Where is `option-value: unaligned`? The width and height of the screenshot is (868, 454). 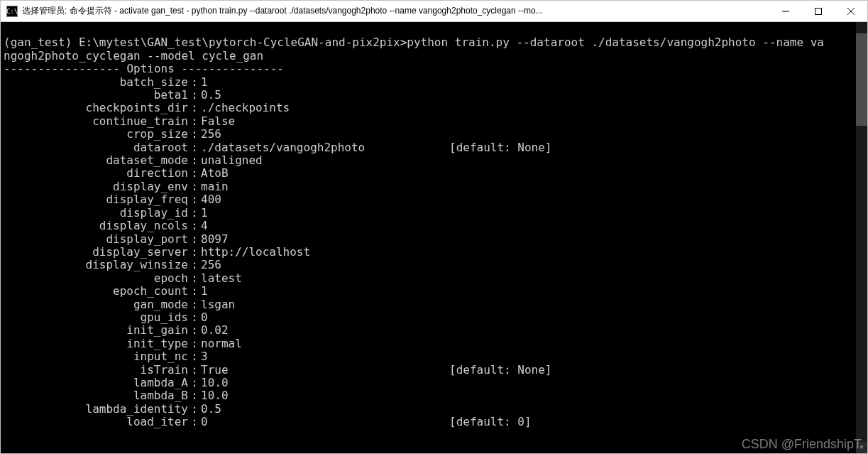 option-value: unaligned is located at coordinates (325, 161).